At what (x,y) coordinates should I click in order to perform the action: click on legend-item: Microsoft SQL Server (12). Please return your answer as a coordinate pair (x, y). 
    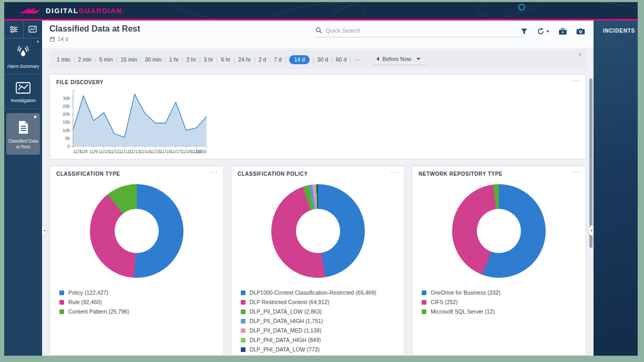
    Looking at the image, I should click on (504, 311).